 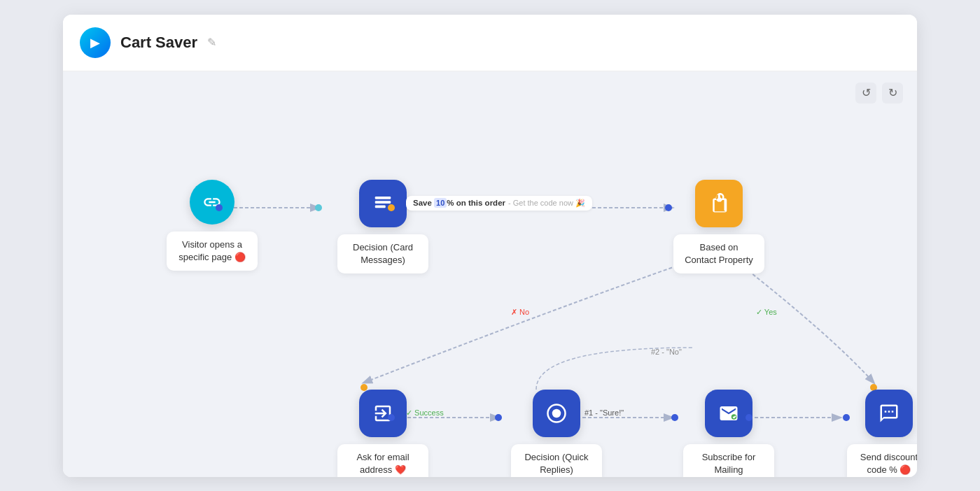 What do you see at coordinates (666, 352) in the screenshot?
I see `step2-label: #2 - "No"` at bounding box center [666, 352].